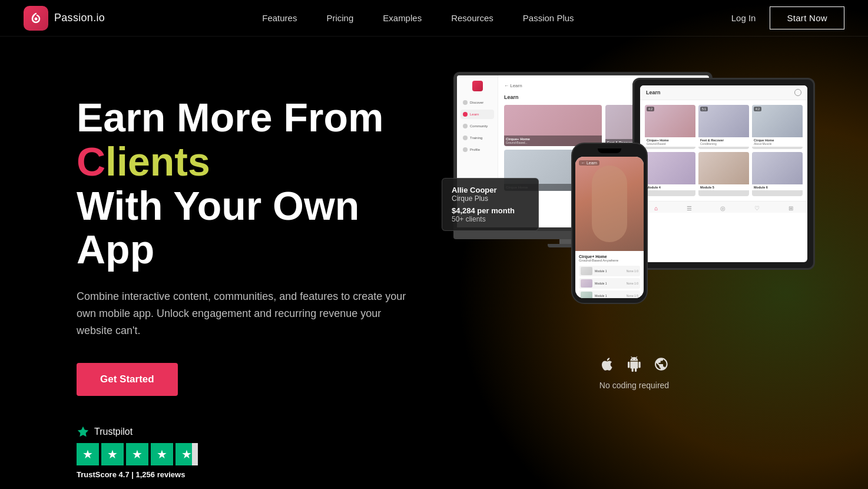 The image size is (868, 489). Describe the element at coordinates (607, 366) in the screenshot. I see `apple-icon` at that location.